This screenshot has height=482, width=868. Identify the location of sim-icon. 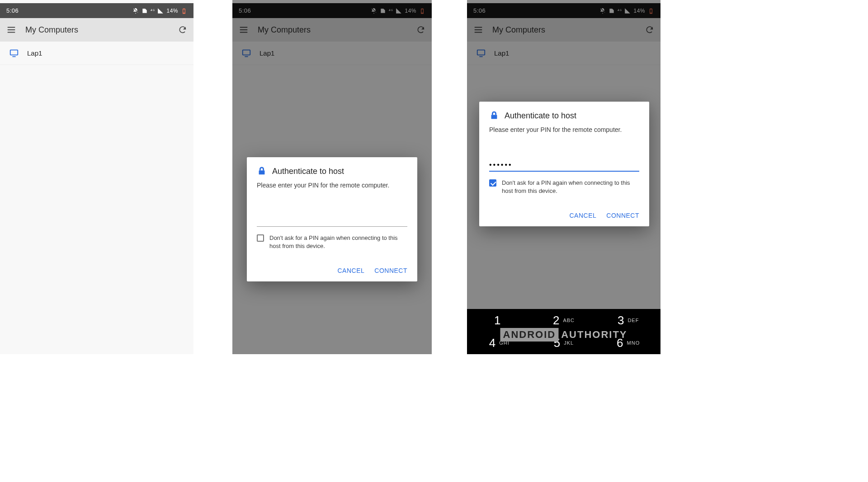
(145, 11).